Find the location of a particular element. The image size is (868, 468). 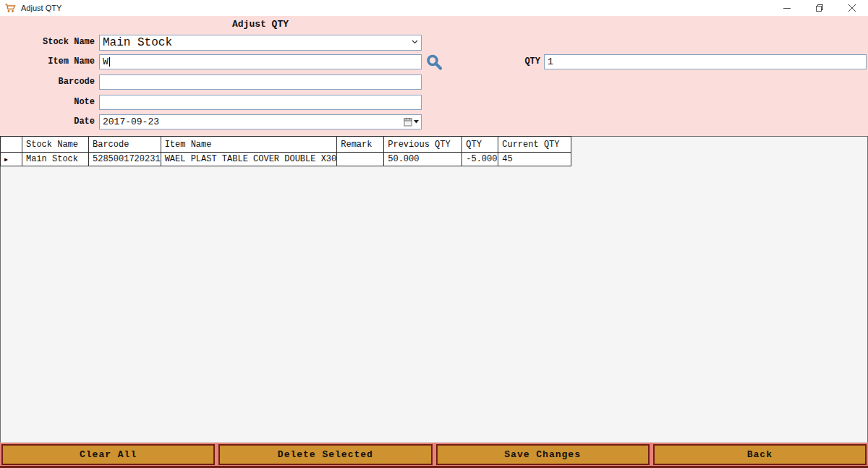

footer-button-bar: Clear All Delete Selected Save Changes B… is located at coordinates (434, 456).